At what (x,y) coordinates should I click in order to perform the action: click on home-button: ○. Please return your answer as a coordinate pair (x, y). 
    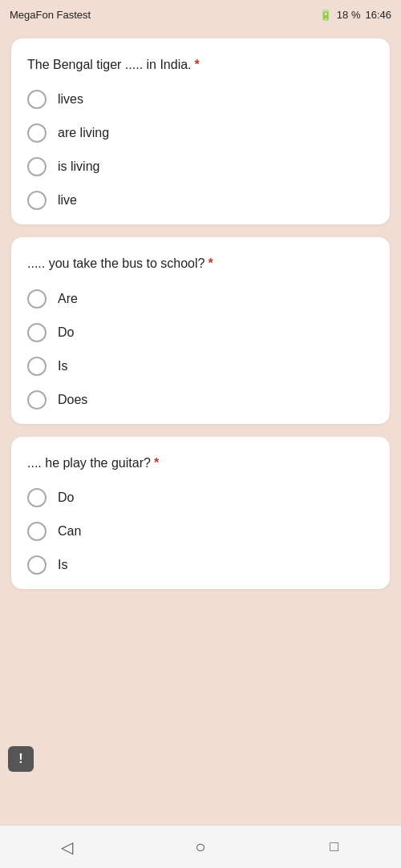
    Looking at the image, I should click on (200, 847).